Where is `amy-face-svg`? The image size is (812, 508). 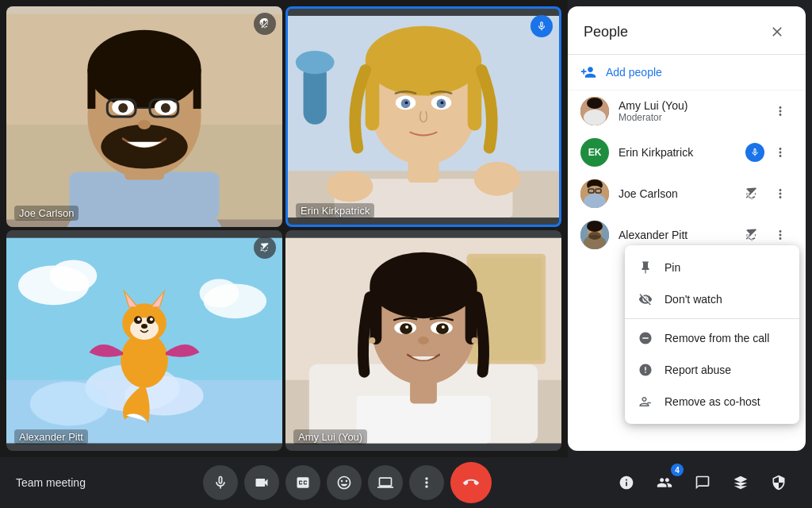 amy-face-svg is located at coordinates (423, 341).